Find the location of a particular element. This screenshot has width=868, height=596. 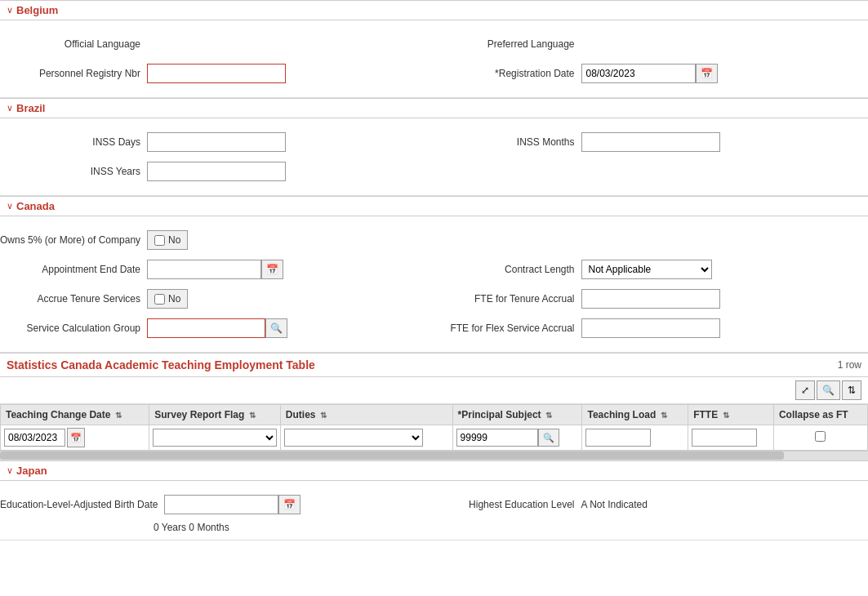

canada-owns5-half: Owns 5% (or More) of Company No is located at coordinates (217, 240).